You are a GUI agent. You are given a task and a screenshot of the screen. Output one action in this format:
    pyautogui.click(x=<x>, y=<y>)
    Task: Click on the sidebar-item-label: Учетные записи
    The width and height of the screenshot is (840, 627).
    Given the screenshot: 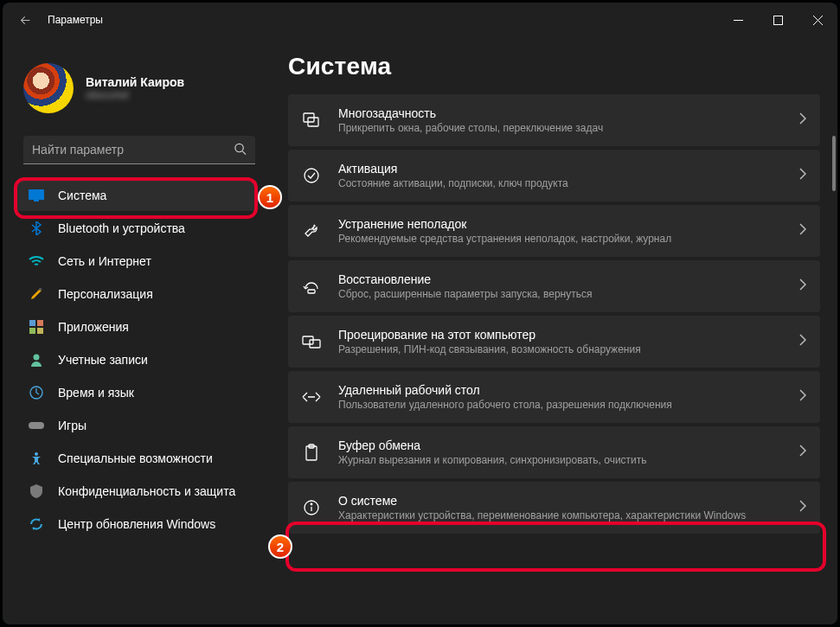 What is the action you would take?
    pyautogui.click(x=103, y=360)
    